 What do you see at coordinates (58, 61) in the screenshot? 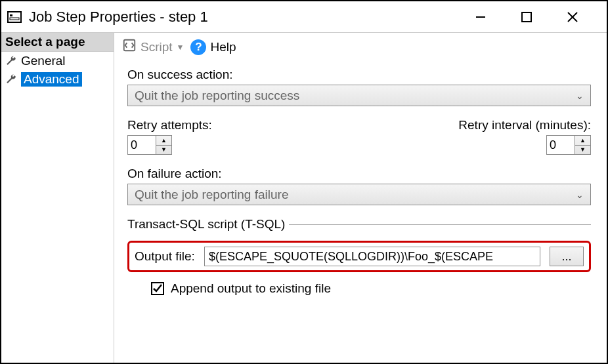
I see `sidebar-item-general: General` at bounding box center [58, 61].